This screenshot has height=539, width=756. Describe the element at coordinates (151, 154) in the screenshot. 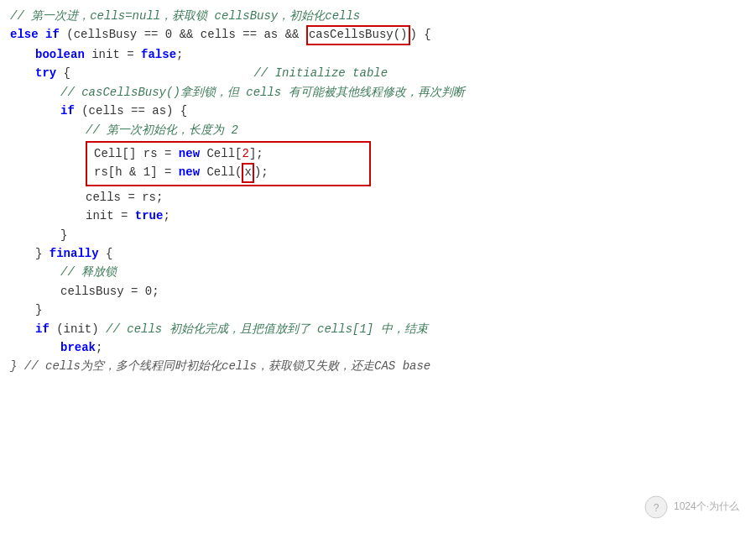

I see `cell-arr: [] rs =` at that location.